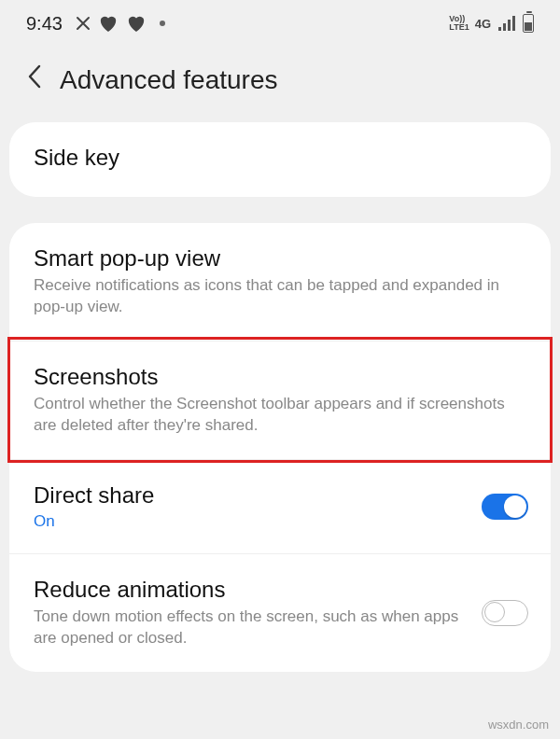 The image size is (560, 739). Describe the element at coordinates (505, 507) in the screenshot. I see `direct-share-toggle` at that location.